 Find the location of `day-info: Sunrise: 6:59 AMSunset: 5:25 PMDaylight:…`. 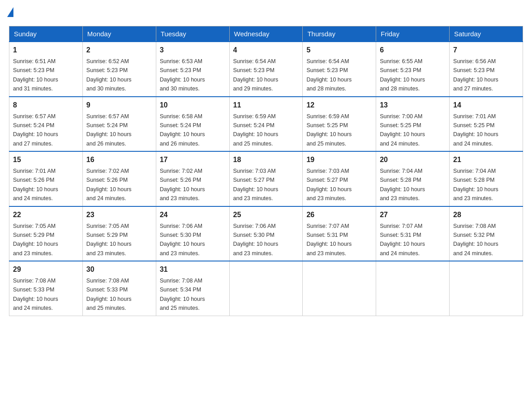

day-info: Sunrise: 6:59 AMSunset: 5:25 PMDaylight:… is located at coordinates (329, 130).